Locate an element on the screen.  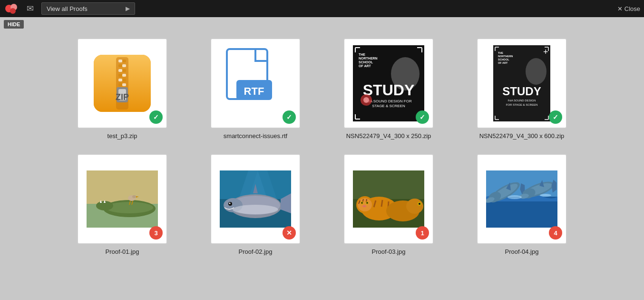
item-label: NSN522479_V4_300 x 600.zip is located at coordinates (522, 136).